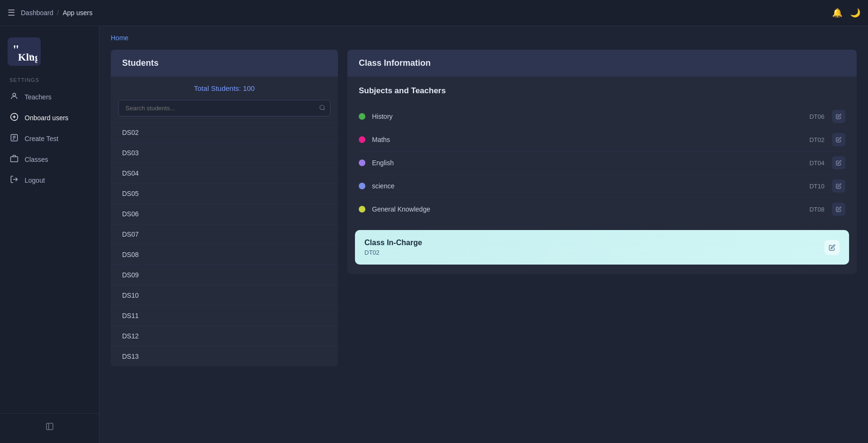 The width and height of the screenshot is (868, 443). Describe the element at coordinates (393, 243) in the screenshot. I see `incharge-label: Class In-Charge` at that location.